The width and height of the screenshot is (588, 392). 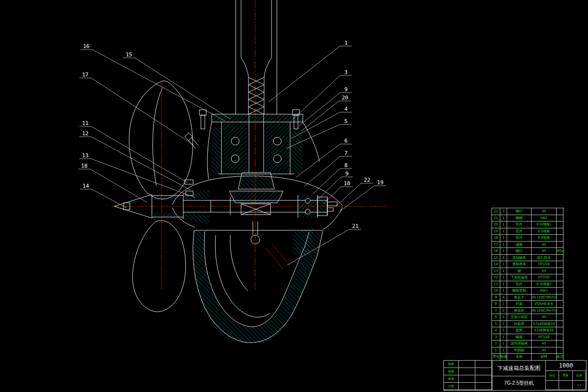 What do you see at coordinates (519, 304) in the screenshot?
I see `part-name: 衬套` at bounding box center [519, 304].